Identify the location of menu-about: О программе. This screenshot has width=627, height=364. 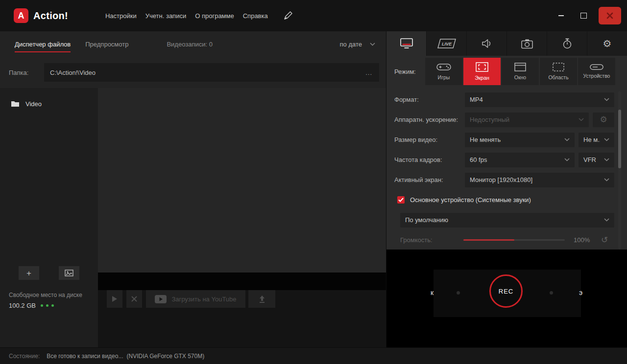
(215, 16).